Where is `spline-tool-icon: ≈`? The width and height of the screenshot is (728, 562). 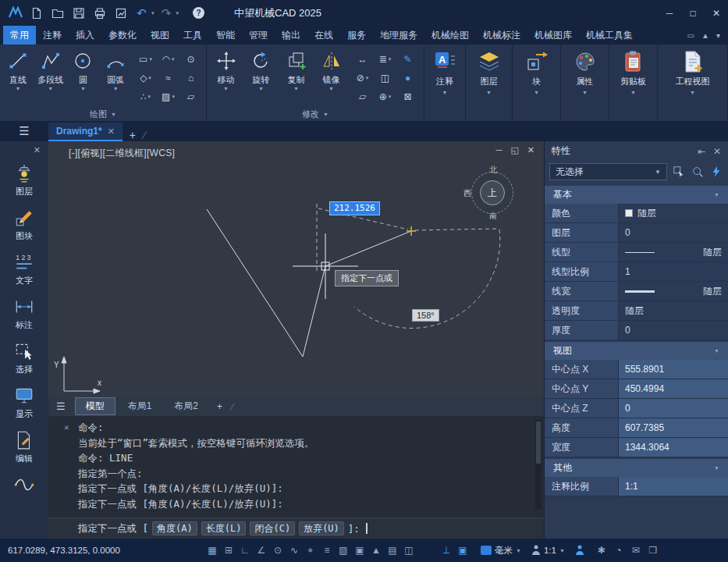
spline-tool-icon: ≈ is located at coordinates (169, 78).